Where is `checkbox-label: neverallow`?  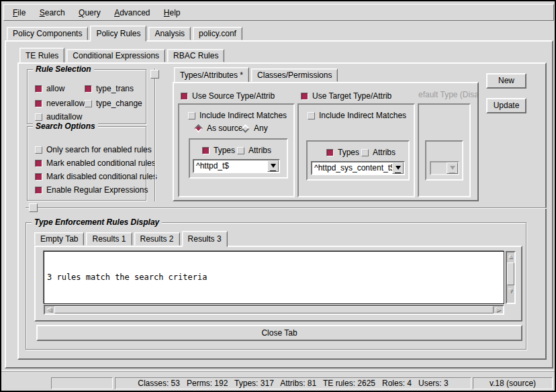 checkbox-label: neverallow is located at coordinates (66, 103).